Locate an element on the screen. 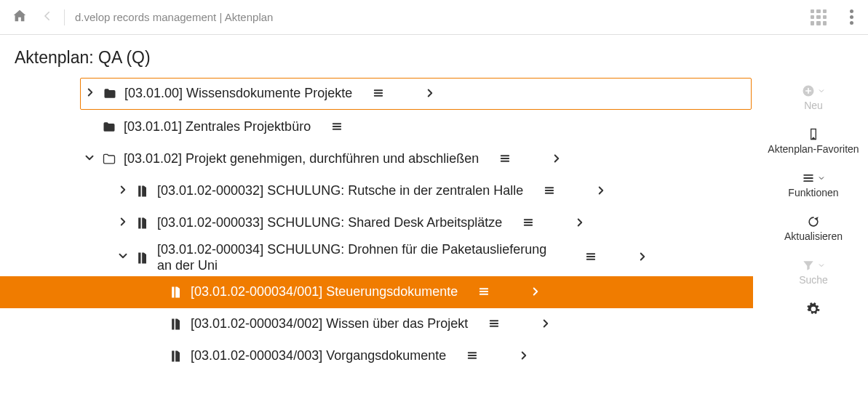 This screenshot has height=394, width=868. rail-search: Suche is located at coordinates (813, 272).